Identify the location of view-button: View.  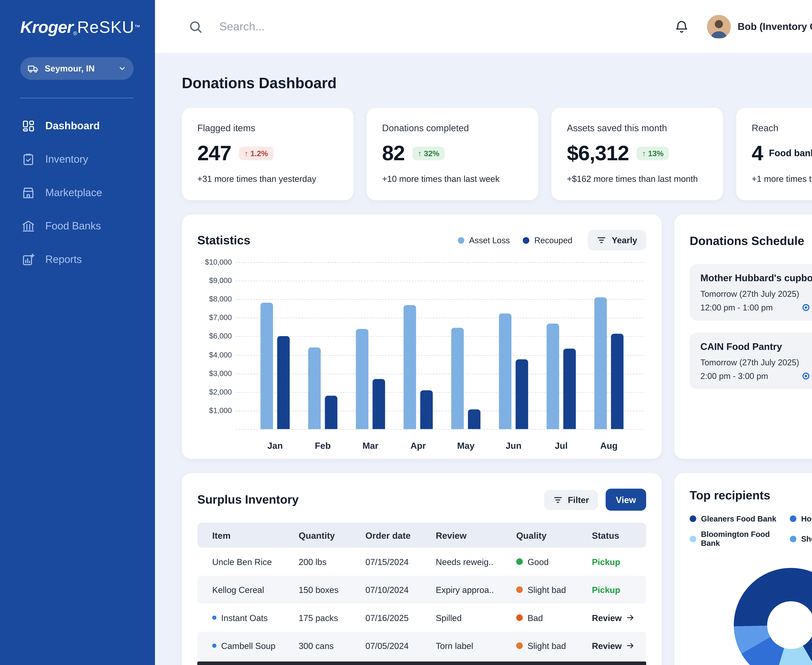
(626, 500).